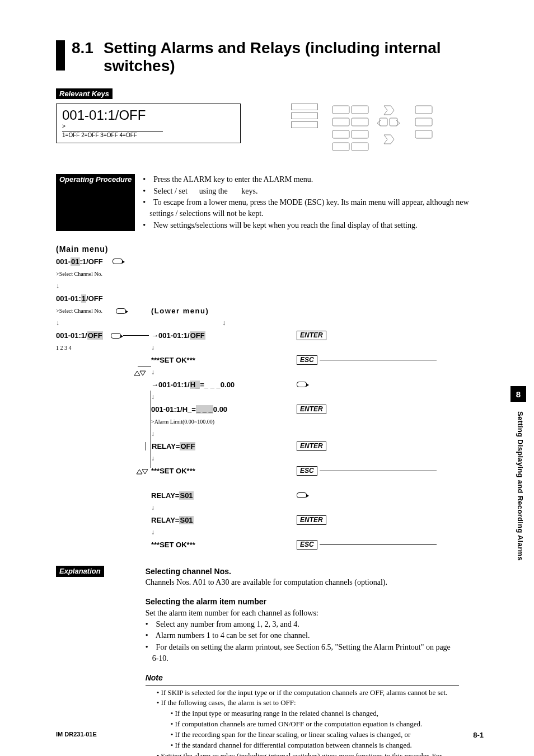  I want to click on side-tab: 8, so click(518, 394).